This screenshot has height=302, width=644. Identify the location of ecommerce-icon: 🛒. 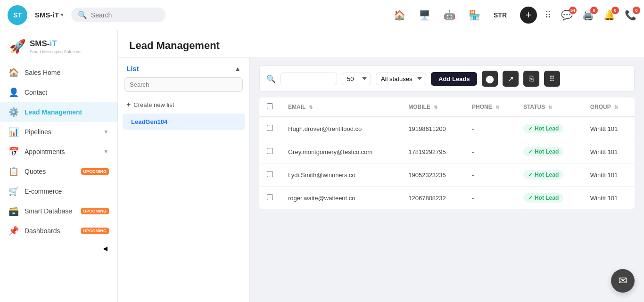
(14, 191).